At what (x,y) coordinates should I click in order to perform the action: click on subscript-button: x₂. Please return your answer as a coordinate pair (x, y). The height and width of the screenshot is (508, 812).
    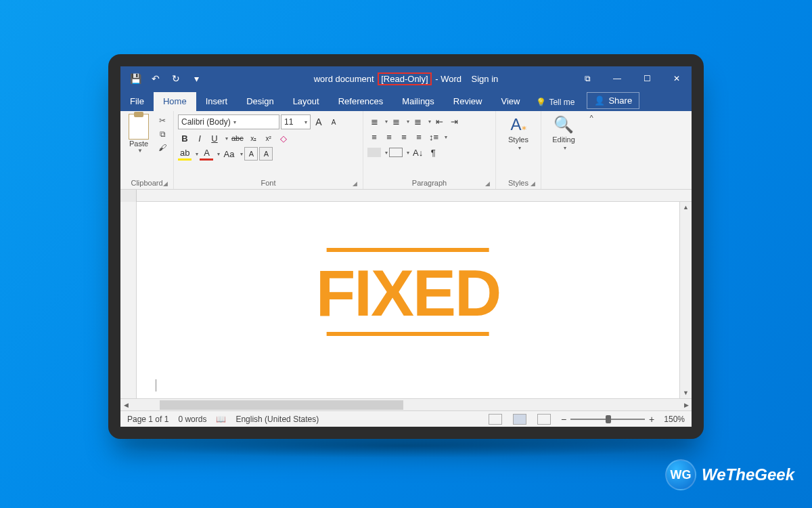
    Looking at the image, I should click on (254, 138).